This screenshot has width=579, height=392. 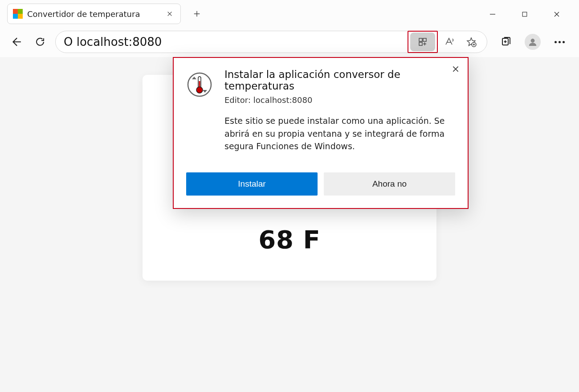 I want to click on tab-title: Convertidor de temperatura, so click(x=94, y=14).